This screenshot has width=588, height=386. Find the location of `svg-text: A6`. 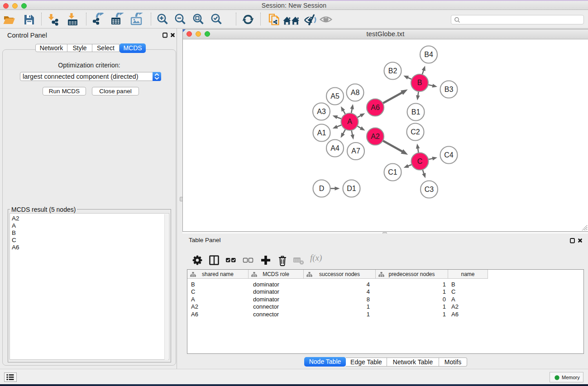

svg-text: A6 is located at coordinates (375, 108).